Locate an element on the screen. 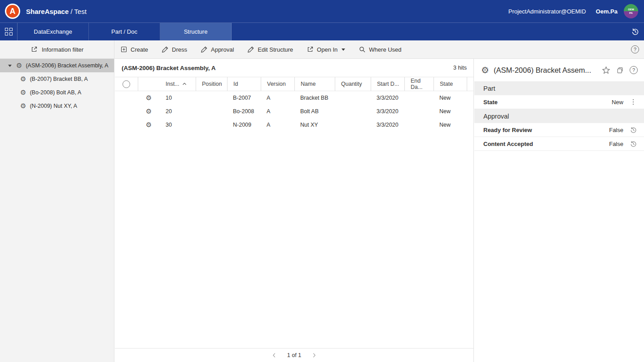 This screenshot has height=362, width=644. column-header-quantity: Quantity is located at coordinates (353, 84).